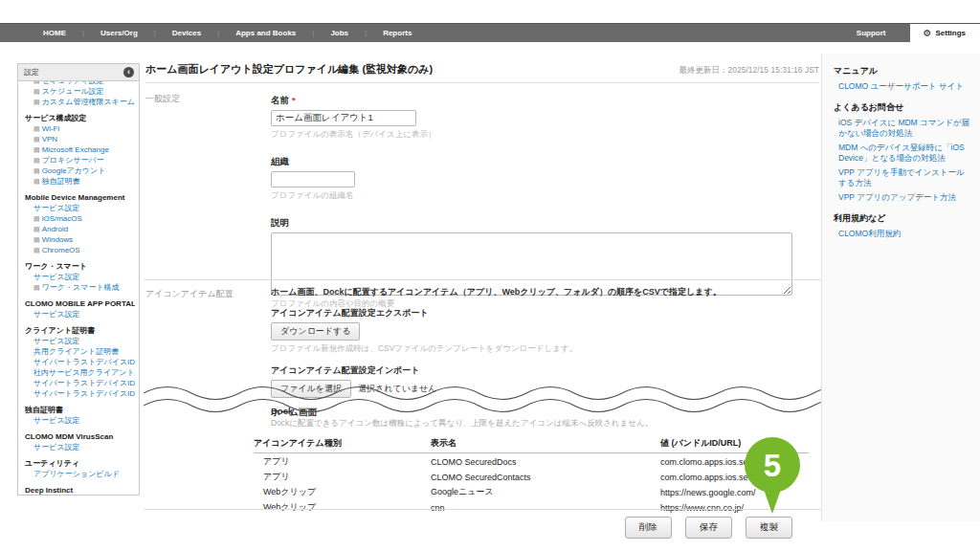  Describe the element at coordinates (80, 161) in the screenshot. I see `sidebar-item: ▤プロキシサーバー` at that location.